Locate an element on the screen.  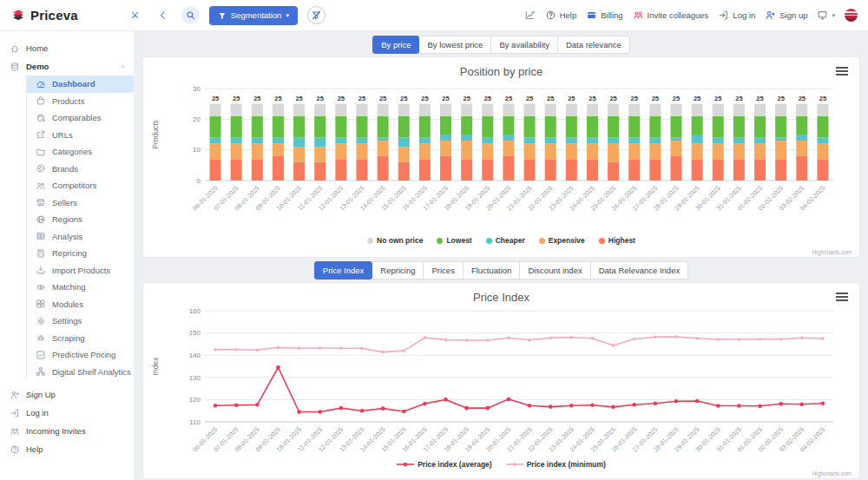
chart-check-icon is located at coordinates (529, 16).